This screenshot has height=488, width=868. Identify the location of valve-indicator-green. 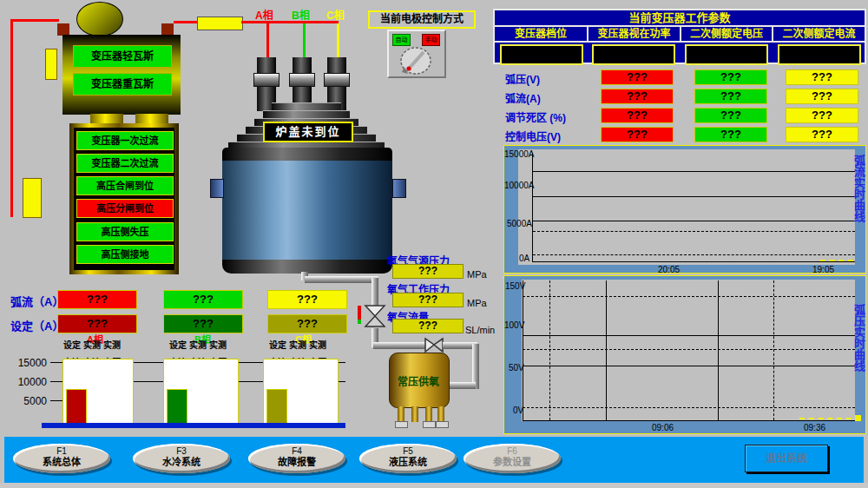
(359, 321).